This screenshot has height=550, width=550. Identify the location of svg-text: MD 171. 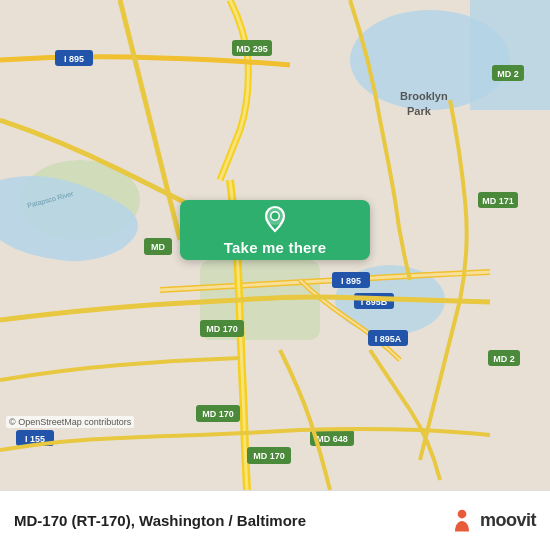
(498, 201).